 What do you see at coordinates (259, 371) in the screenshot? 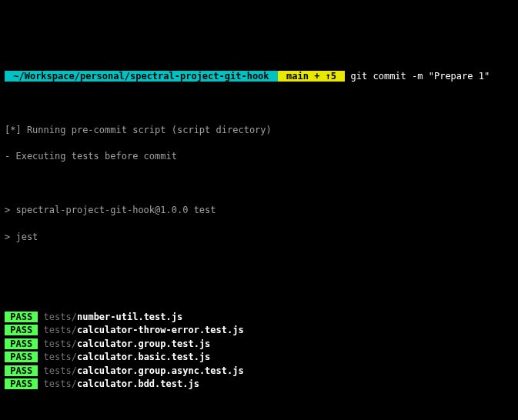
I see `test-pass-row: PASS tests/calculator.group.async.test.j…` at bounding box center [259, 371].